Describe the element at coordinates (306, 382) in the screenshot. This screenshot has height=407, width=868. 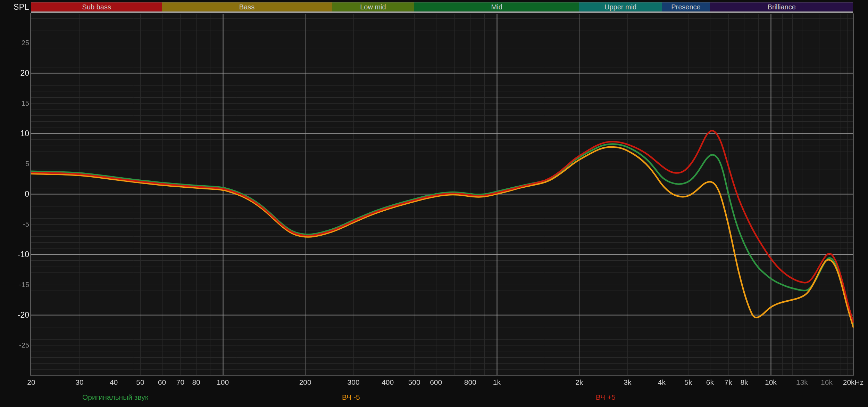
I see `x-tick-label: 200` at that location.